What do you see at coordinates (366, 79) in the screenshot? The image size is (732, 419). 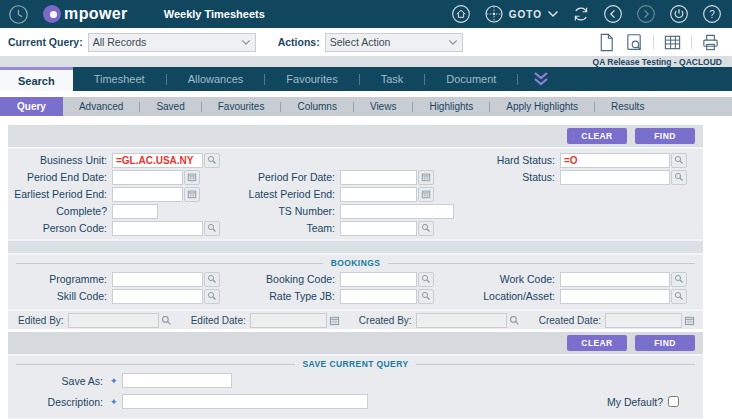 I see `main-tab-bar: Search Timesheet Allowances Favourites T…` at bounding box center [366, 79].